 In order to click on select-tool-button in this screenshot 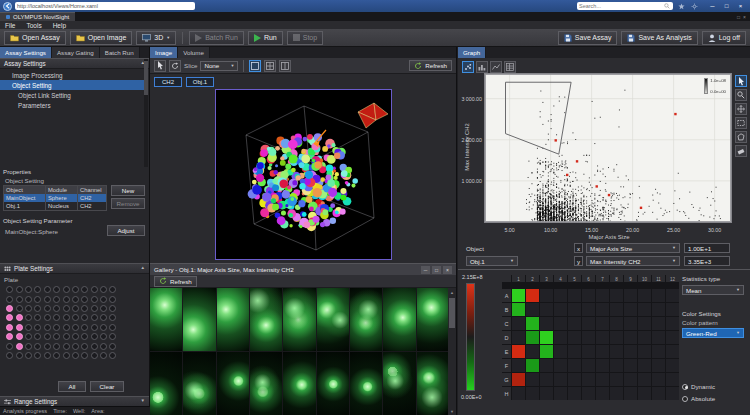, I will do `click(741, 81)`.